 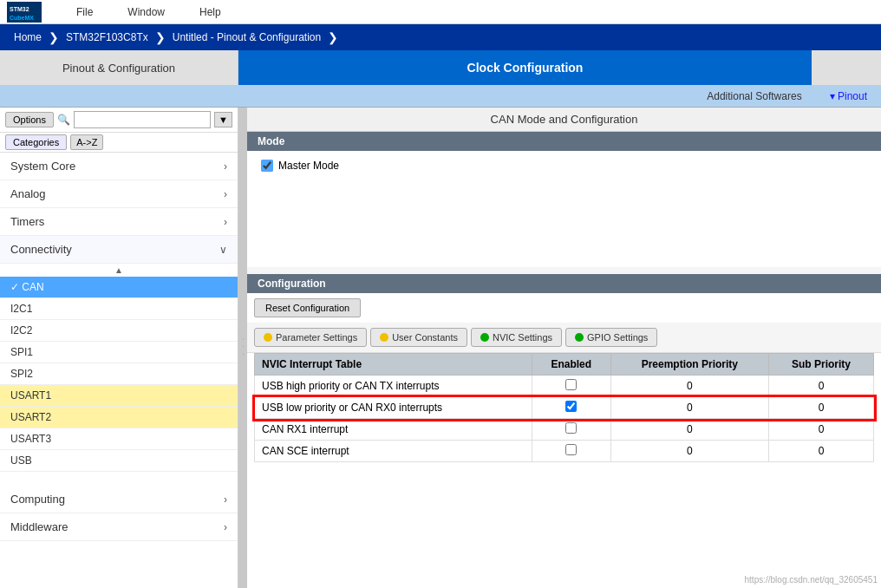 I want to click on master-mode-checkbox, so click(x=267, y=166).